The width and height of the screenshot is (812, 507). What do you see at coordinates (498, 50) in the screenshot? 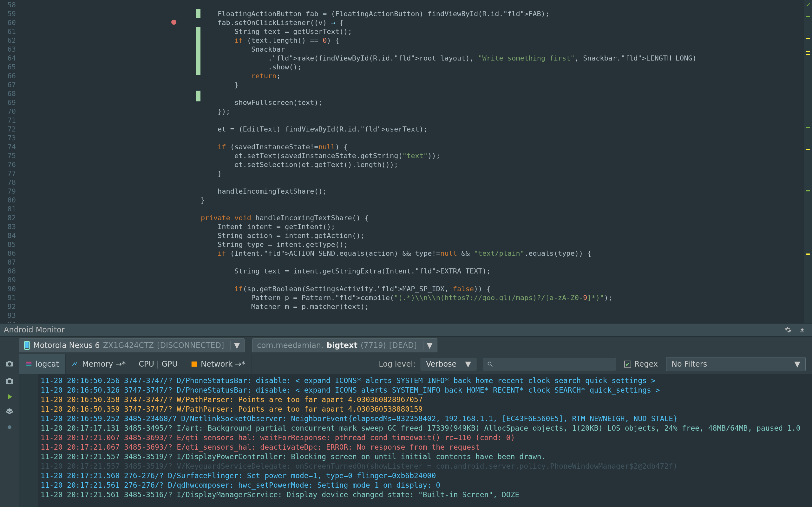
I see `code-line: Snackbar` at bounding box center [498, 50].